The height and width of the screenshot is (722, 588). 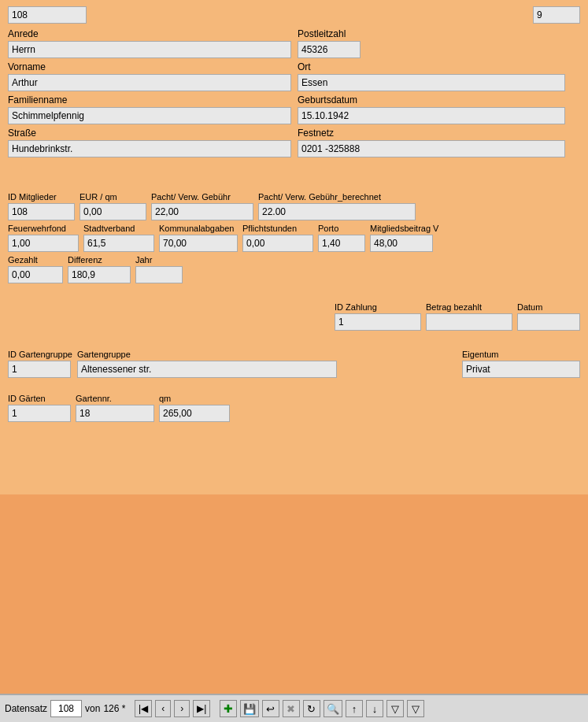 What do you see at coordinates (549, 307) in the screenshot?
I see `datum-label: Datum` at bounding box center [549, 307].